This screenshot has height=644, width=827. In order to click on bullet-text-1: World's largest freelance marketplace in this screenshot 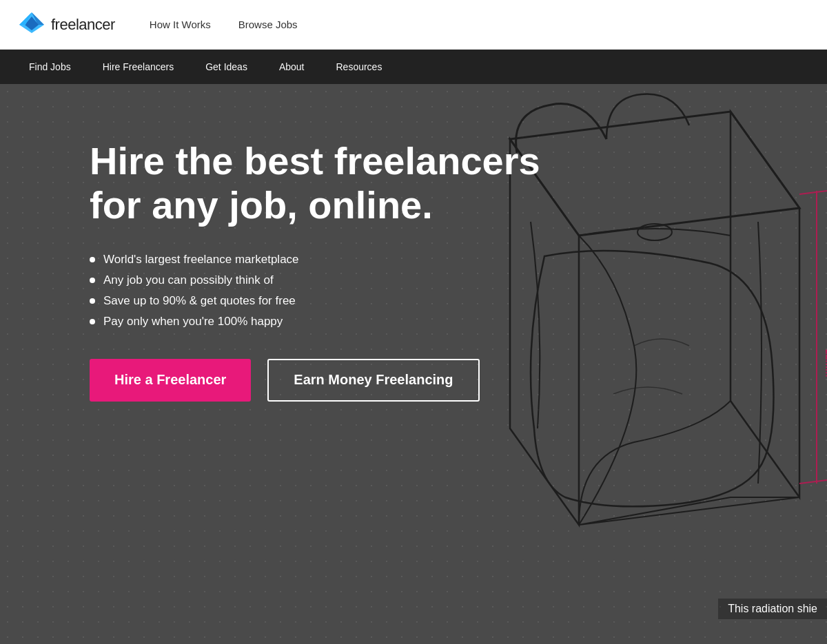, I will do `click(201, 260)`.